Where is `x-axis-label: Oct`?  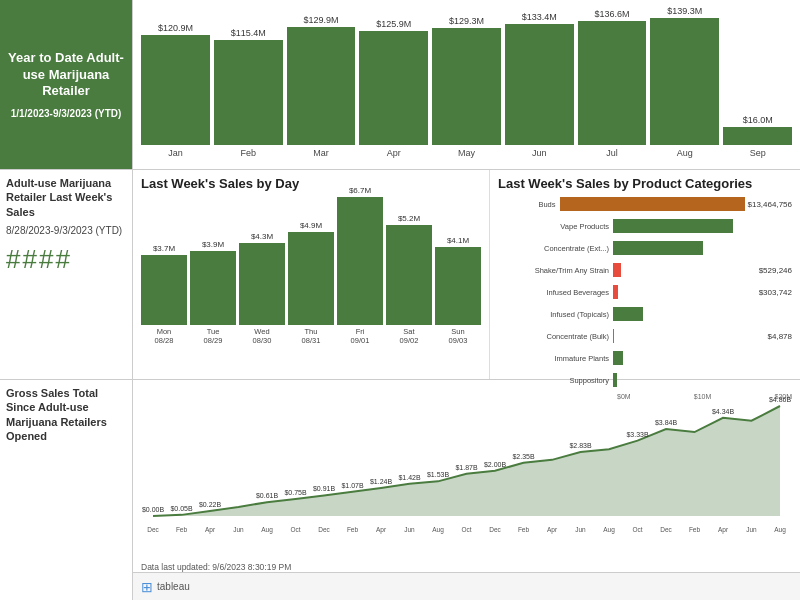 x-axis-label: Oct is located at coordinates (295, 530).